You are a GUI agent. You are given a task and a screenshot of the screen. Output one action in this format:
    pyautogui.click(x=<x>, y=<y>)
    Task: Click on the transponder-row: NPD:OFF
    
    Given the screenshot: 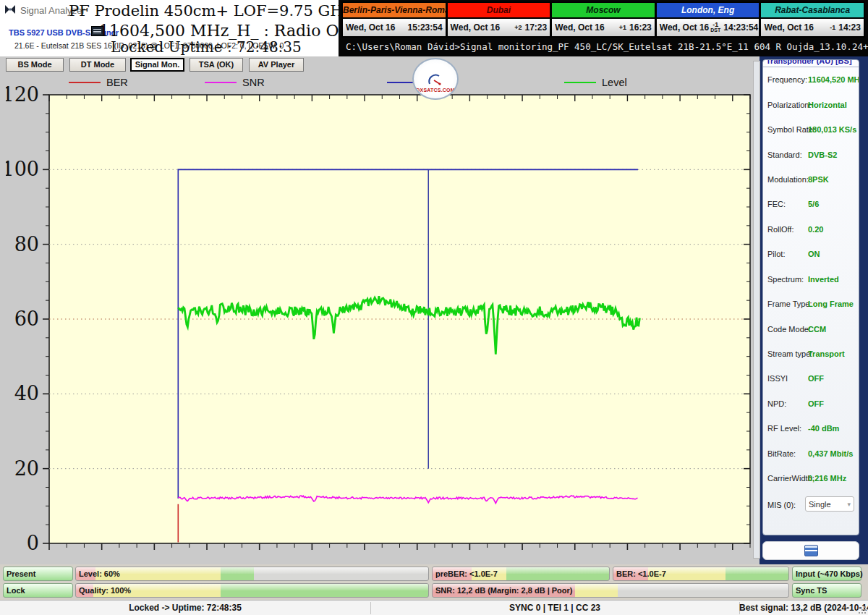 What is the action you would take?
    pyautogui.click(x=811, y=404)
    